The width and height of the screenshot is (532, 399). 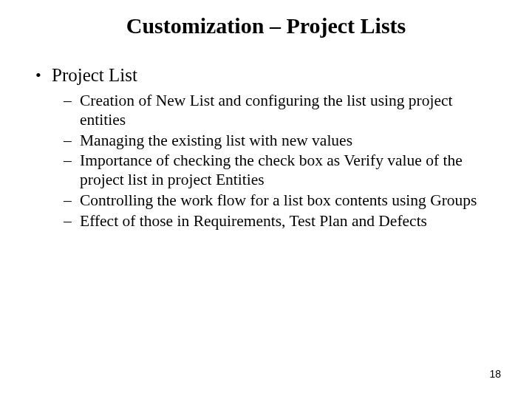 I want to click on sub-bullet-text: Managing the existing list with new valu…, so click(x=216, y=140).